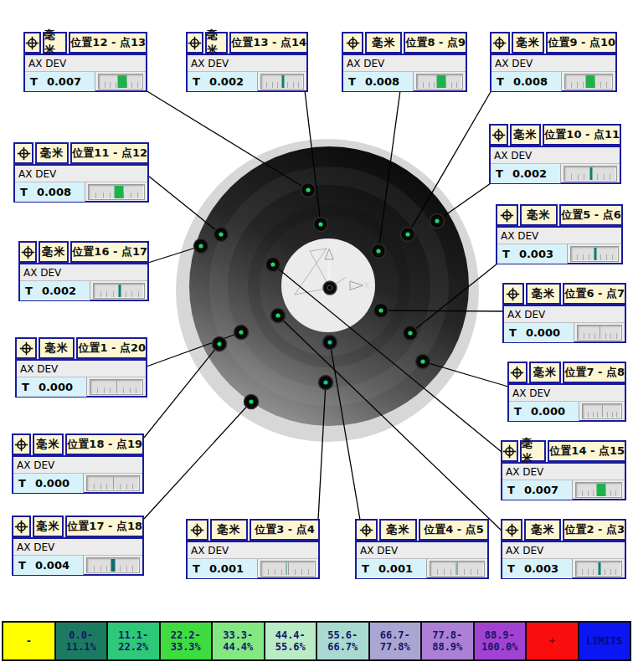  Describe the element at coordinates (567, 372) in the screenshot. I see `callout-header: 毫米 位置7 - 点8` at that location.